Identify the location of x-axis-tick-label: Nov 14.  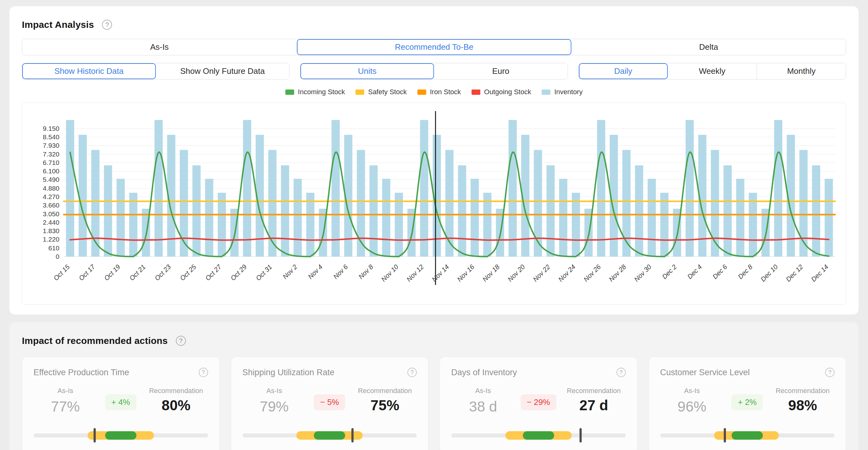
(441, 273).